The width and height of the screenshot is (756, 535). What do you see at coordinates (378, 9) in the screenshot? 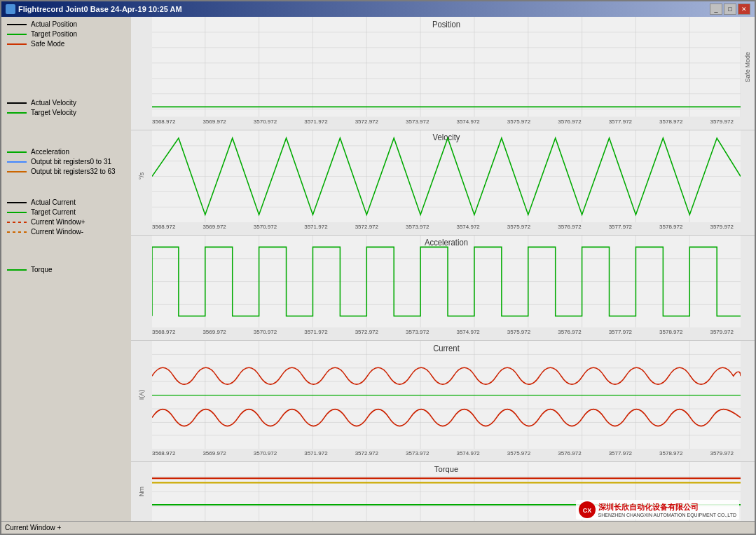
I see `title-bar: Flightrecord Joint0 Base 24-Apr-19 10:25…` at bounding box center [378, 9].